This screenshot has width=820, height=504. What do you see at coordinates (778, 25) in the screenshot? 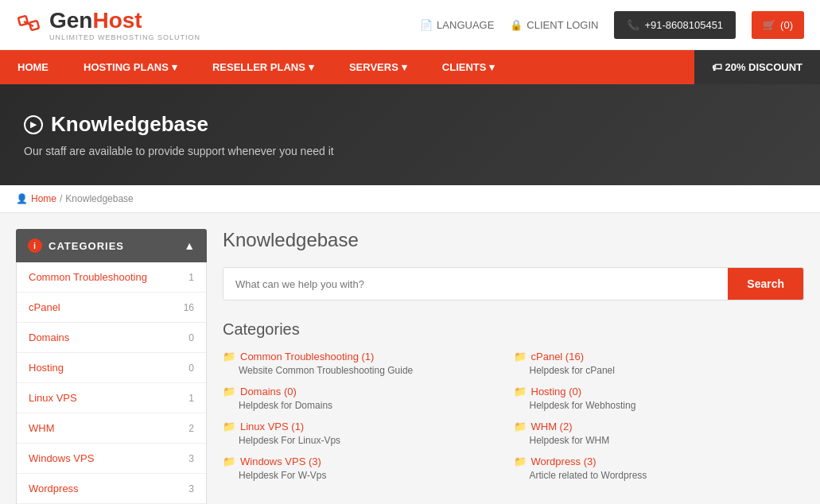
I see `cart-button: 🛒 (0)` at bounding box center [778, 25].